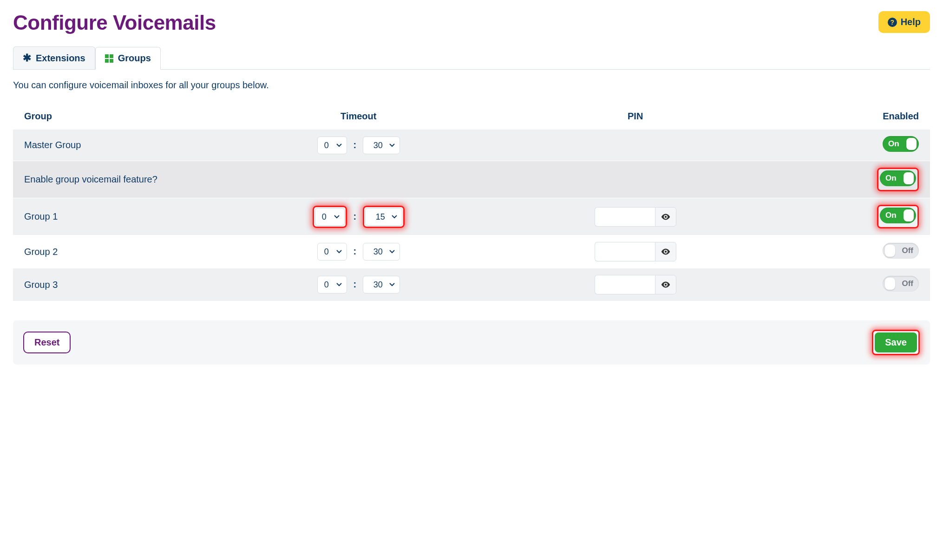 The width and height of the screenshot is (943, 560). What do you see at coordinates (892, 22) in the screenshot?
I see `help-icon: ?` at bounding box center [892, 22].